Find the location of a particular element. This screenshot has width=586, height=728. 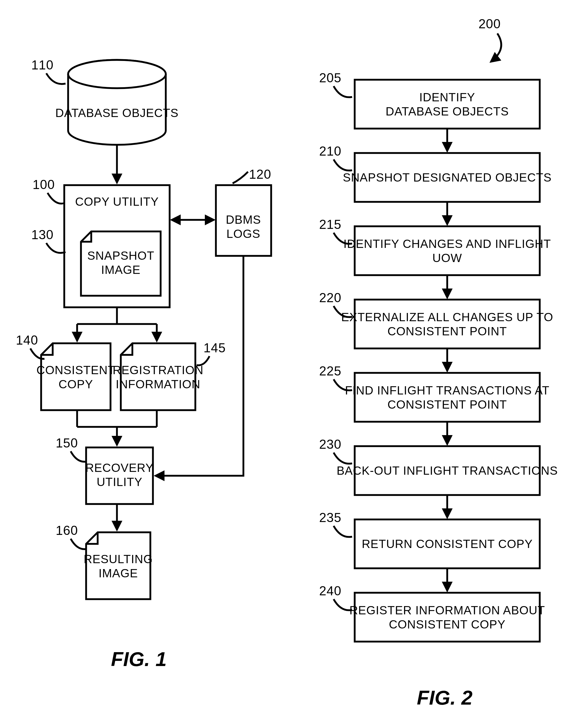

node-dbms-logs: DBMS LOGS is located at coordinates (244, 220).